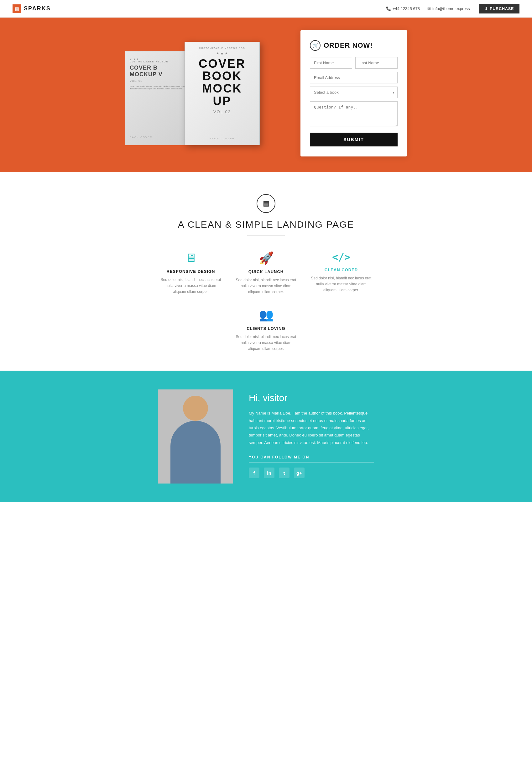 This screenshot has width=532, height=772. What do you see at coordinates (266, 204) in the screenshot?
I see `book-icon: ▤` at bounding box center [266, 204].